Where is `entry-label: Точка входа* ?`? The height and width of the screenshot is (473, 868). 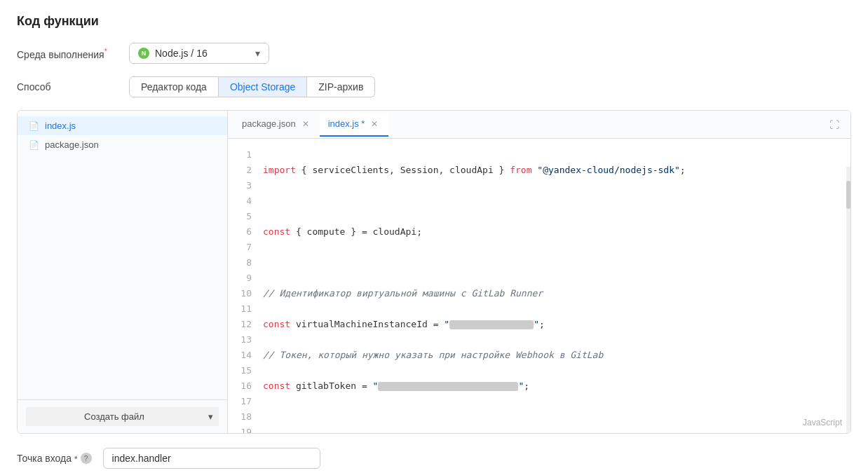 entry-label: Точка входа* ? is located at coordinates (55, 458).